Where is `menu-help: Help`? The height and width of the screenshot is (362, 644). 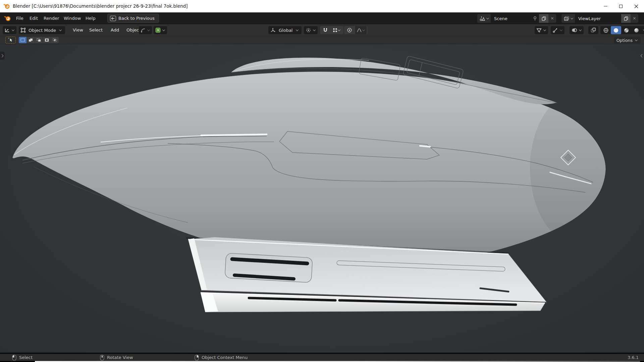 menu-help: Help is located at coordinates (91, 18).